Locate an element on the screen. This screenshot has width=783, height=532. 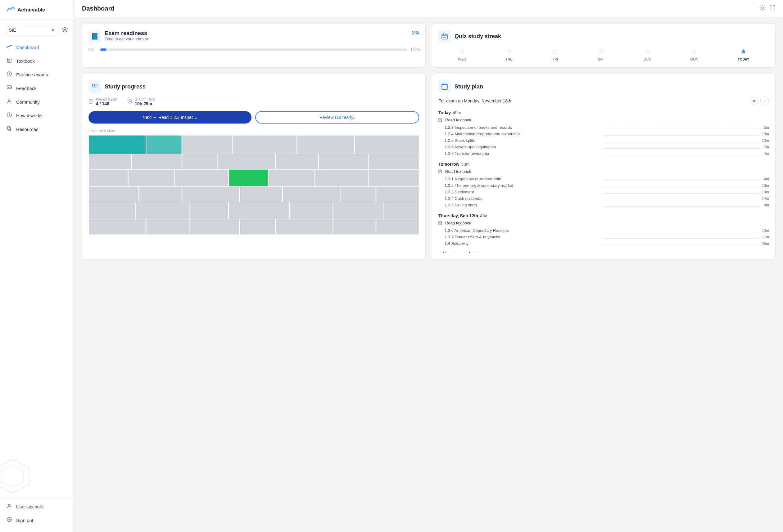
streak-day-fri: ☆ FRI is located at coordinates (555, 54).